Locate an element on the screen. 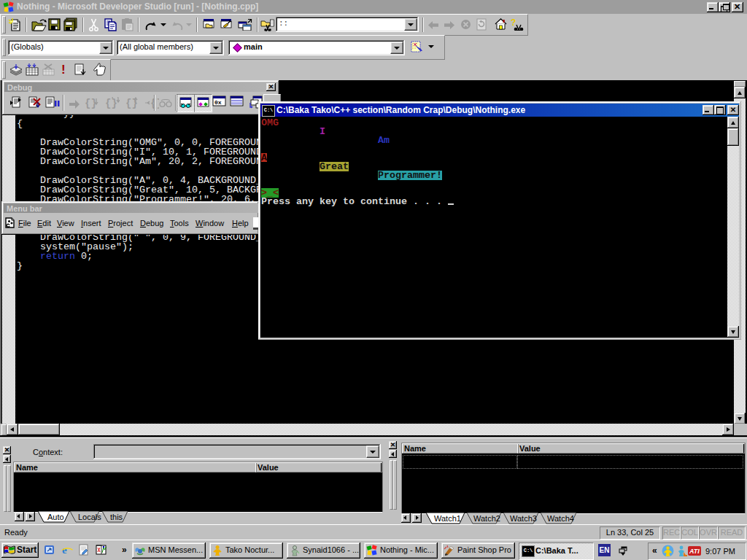  svg-text: Watch4 is located at coordinates (560, 518).